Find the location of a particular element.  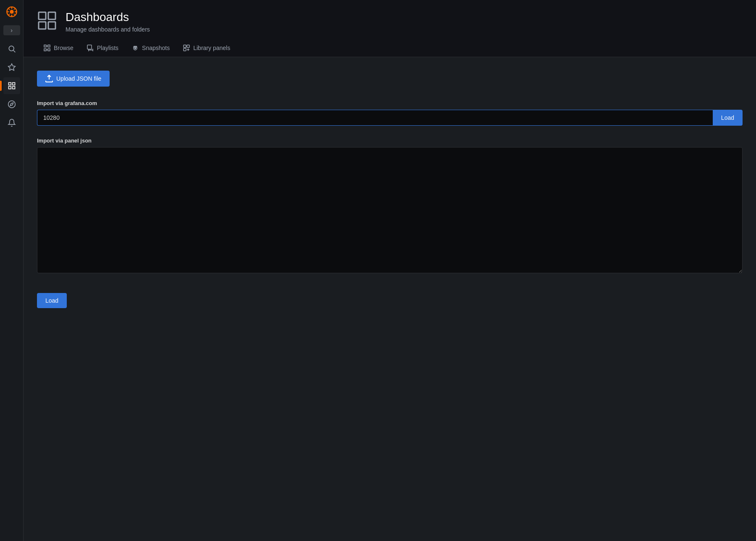

page-subtitle: Manage dashboards and folders is located at coordinates (108, 29).